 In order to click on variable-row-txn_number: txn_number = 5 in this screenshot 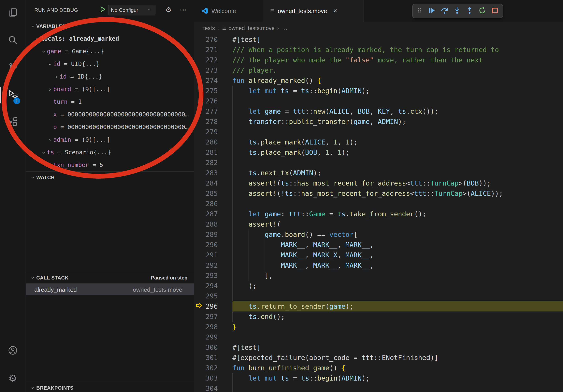, I will do `click(110, 165)`.